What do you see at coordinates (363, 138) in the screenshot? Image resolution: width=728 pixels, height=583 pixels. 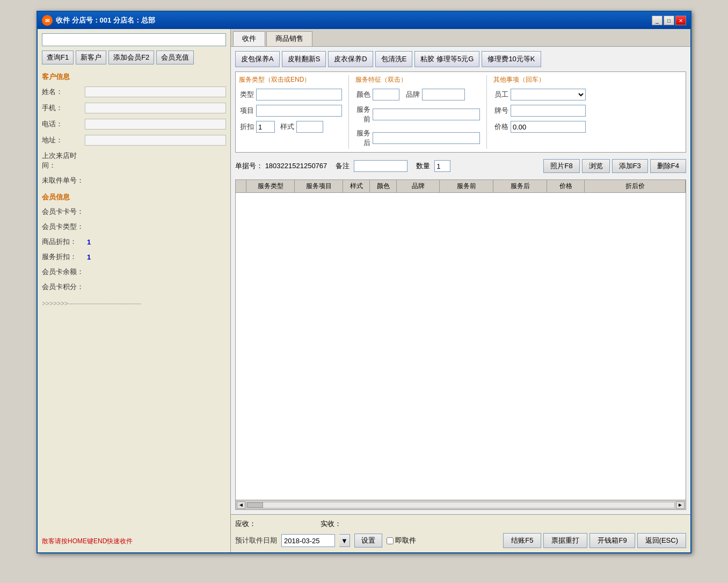 I see `after-label: 服务后` at bounding box center [363, 138].